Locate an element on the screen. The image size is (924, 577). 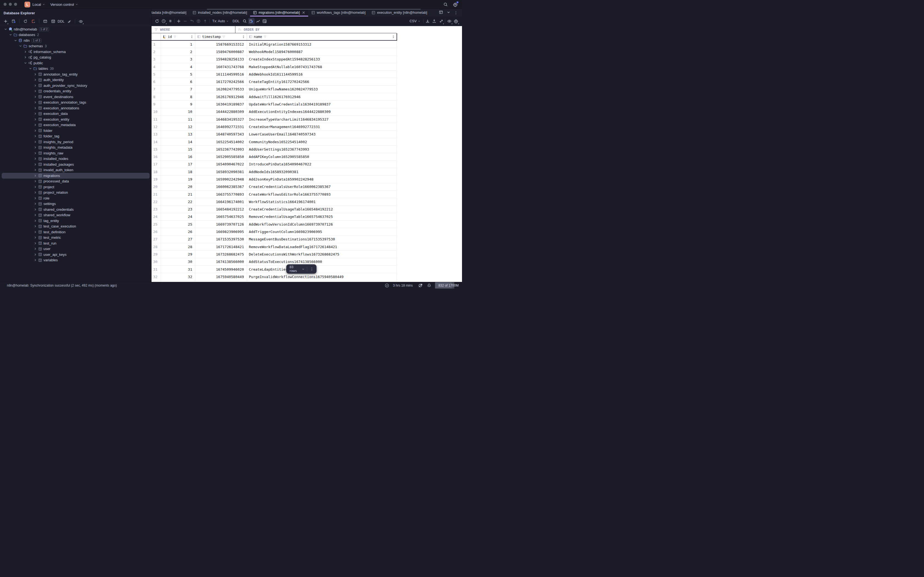
cell-id: 15 is located at coordinates (178, 149).